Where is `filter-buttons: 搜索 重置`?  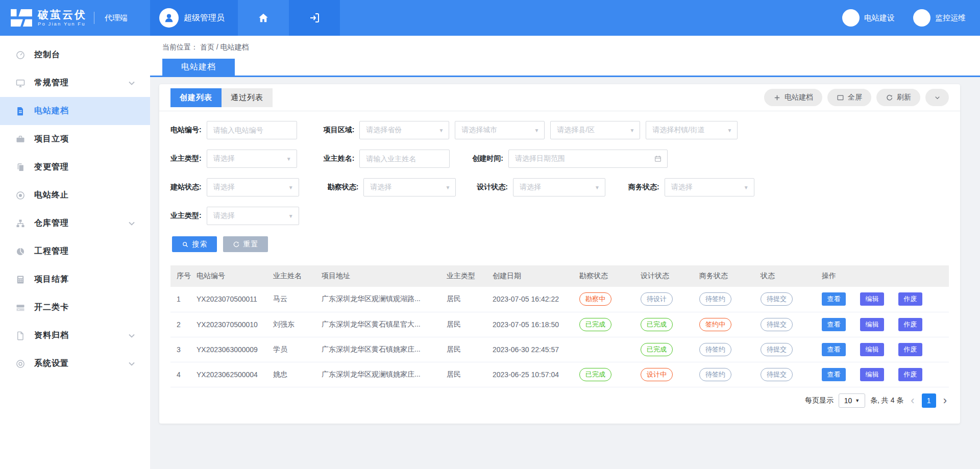 filter-buttons: 搜索 重置 is located at coordinates (559, 244).